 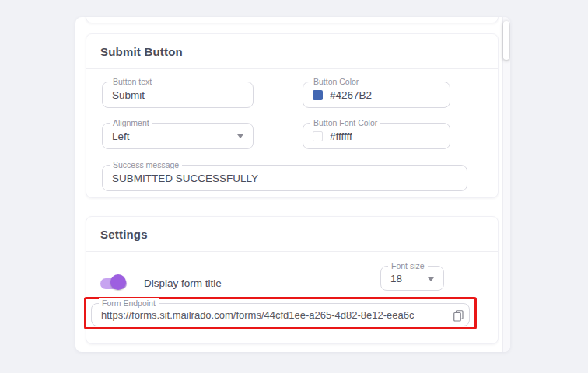 What do you see at coordinates (397, 278) in the screenshot?
I see `font-size-value: 18` at bounding box center [397, 278].